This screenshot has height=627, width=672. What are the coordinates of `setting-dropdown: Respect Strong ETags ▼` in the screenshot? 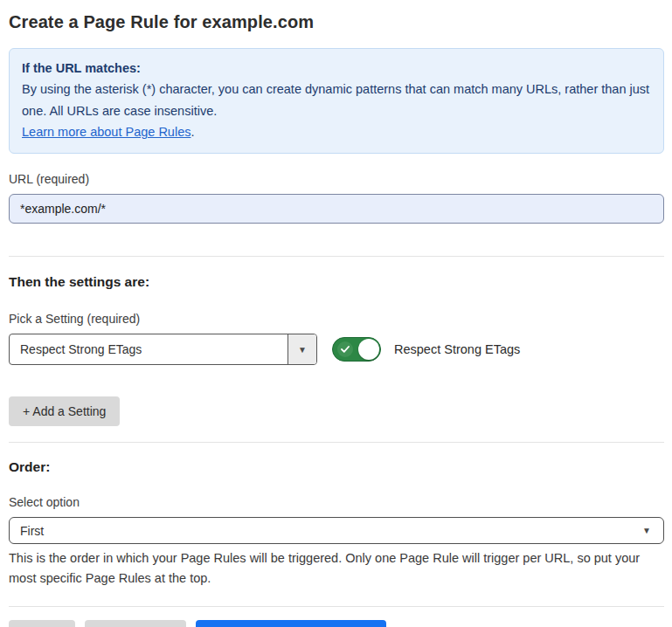 It's located at (163, 349).